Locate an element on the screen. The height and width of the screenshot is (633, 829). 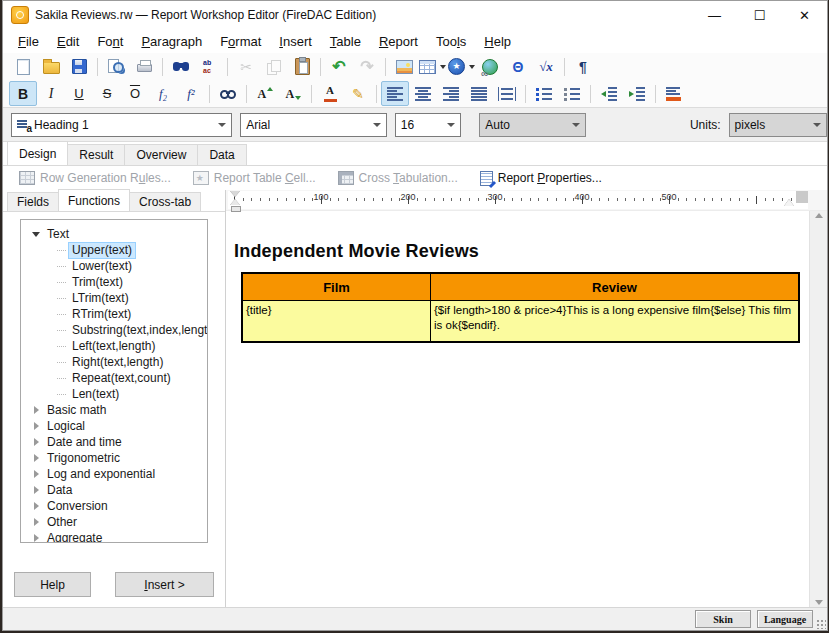
tree-item-logical: Logical is located at coordinates (114, 426).